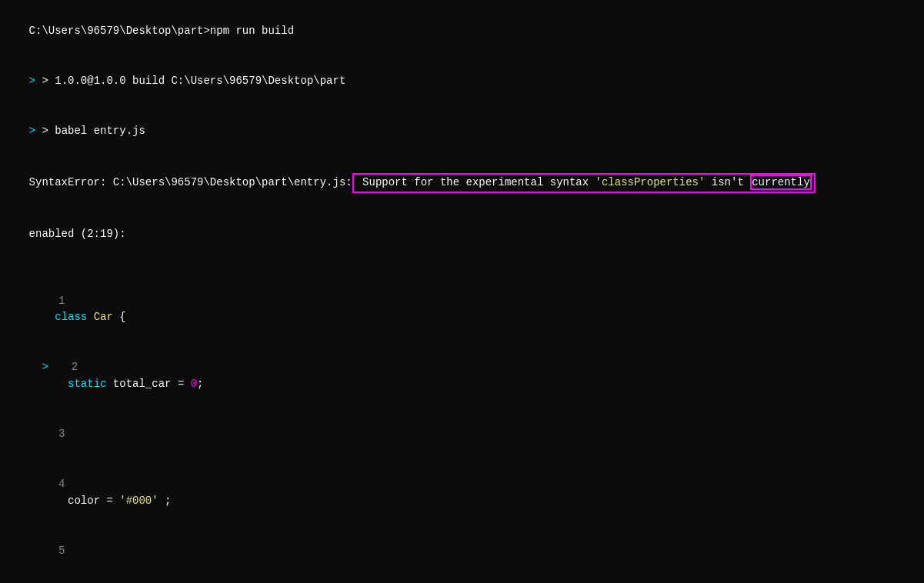 This screenshot has height=583, width=924. What do you see at coordinates (462, 309) in the screenshot?
I see `code-line-1: 1 class Car {` at bounding box center [462, 309].